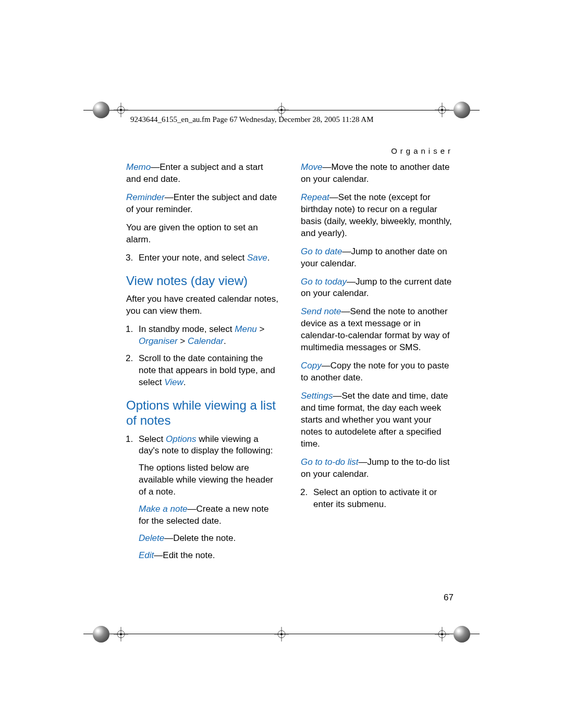  Describe the element at coordinates (329, 462) in the screenshot. I see `go-to-todo-label: Go to to-do list` at that location.